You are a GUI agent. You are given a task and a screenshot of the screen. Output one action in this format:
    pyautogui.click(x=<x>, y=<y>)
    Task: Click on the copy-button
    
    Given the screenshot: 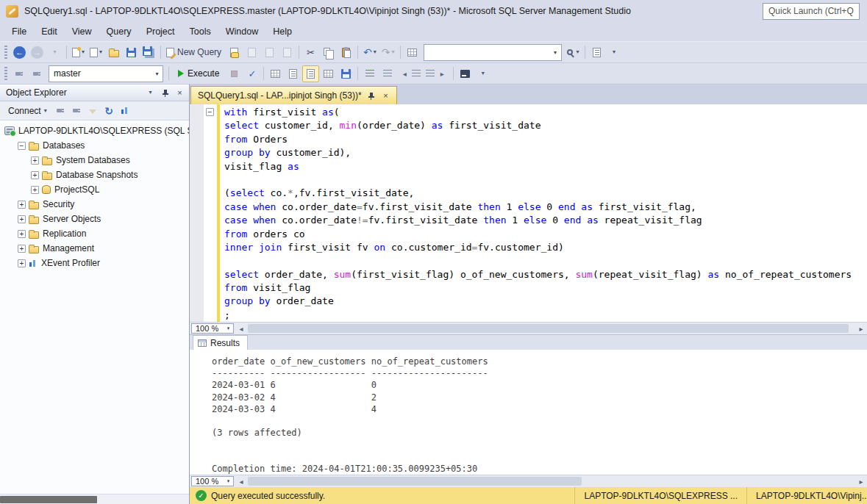 What is the action you would take?
    pyautogui.click(x=328, y=53)
    